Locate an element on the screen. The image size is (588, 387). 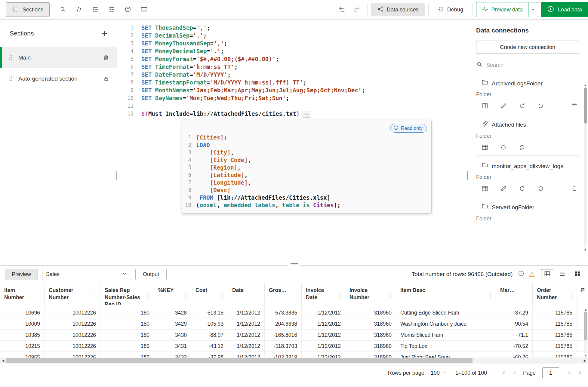
shortcuts-button is located at coordinates (144, 10).